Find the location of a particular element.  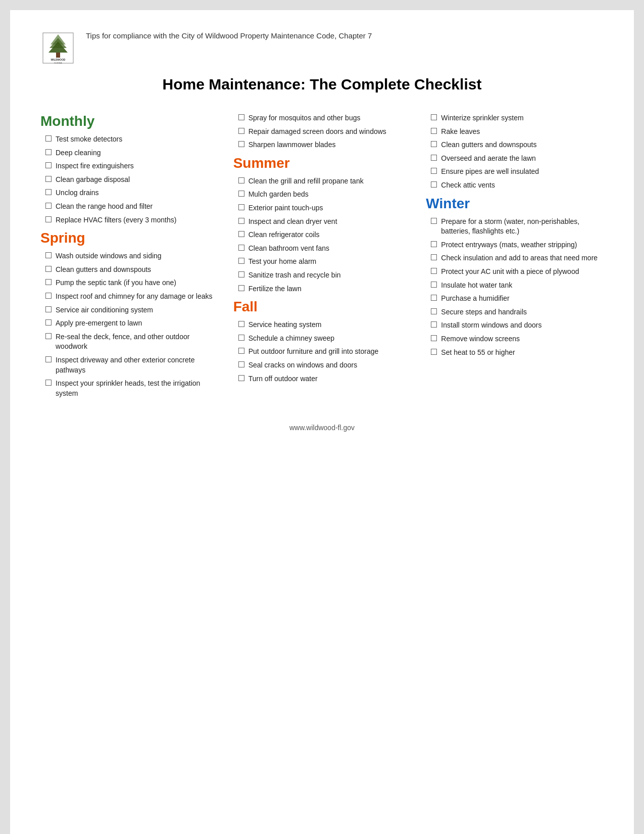

footer: www.wildwood-fl.gov is located at coordinates (322, 425).